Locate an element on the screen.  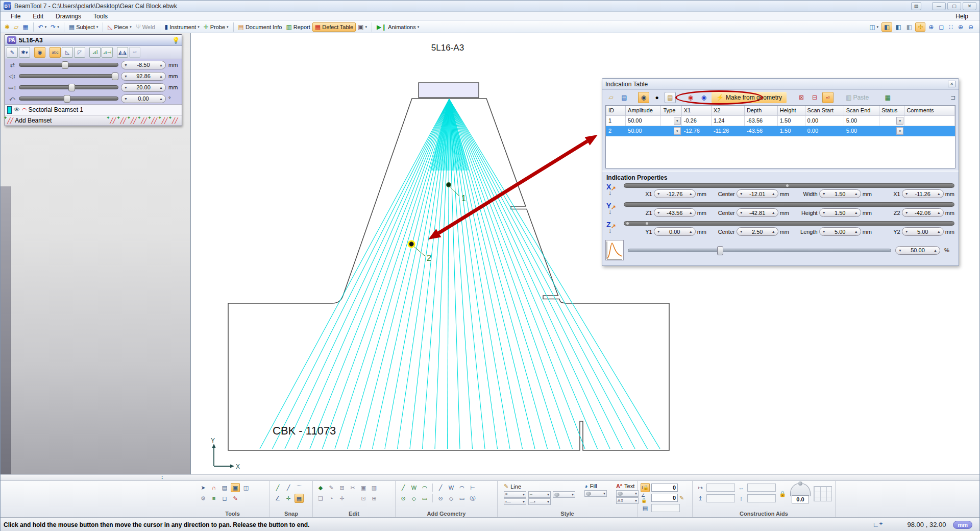
side-panel-icon: ◫ is located at coordinates (246, 488).